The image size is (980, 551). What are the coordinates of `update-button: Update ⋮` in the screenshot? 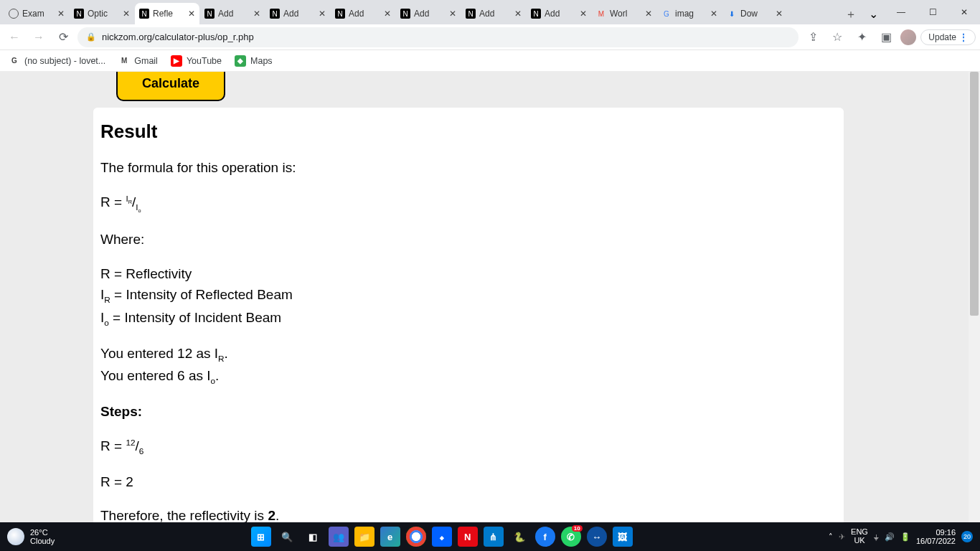 It's located at (948, 37).